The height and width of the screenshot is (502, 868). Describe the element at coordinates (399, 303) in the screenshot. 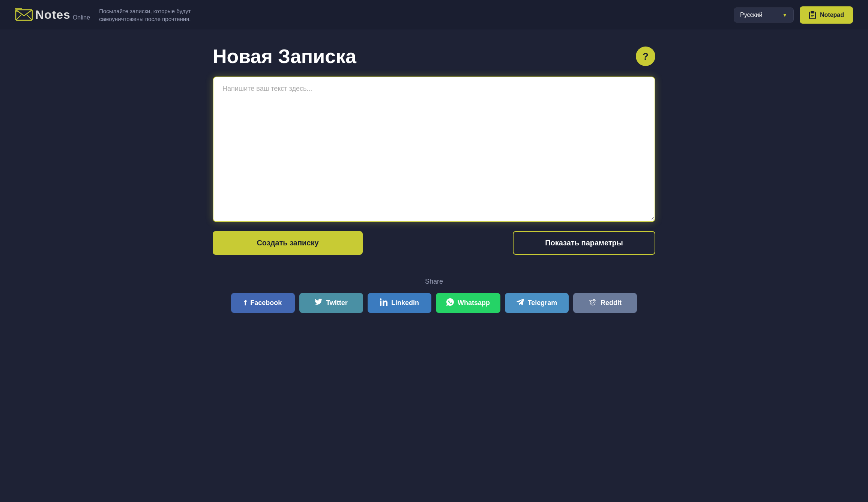

I see `share-linkedin-button: Linkedin` at that location.